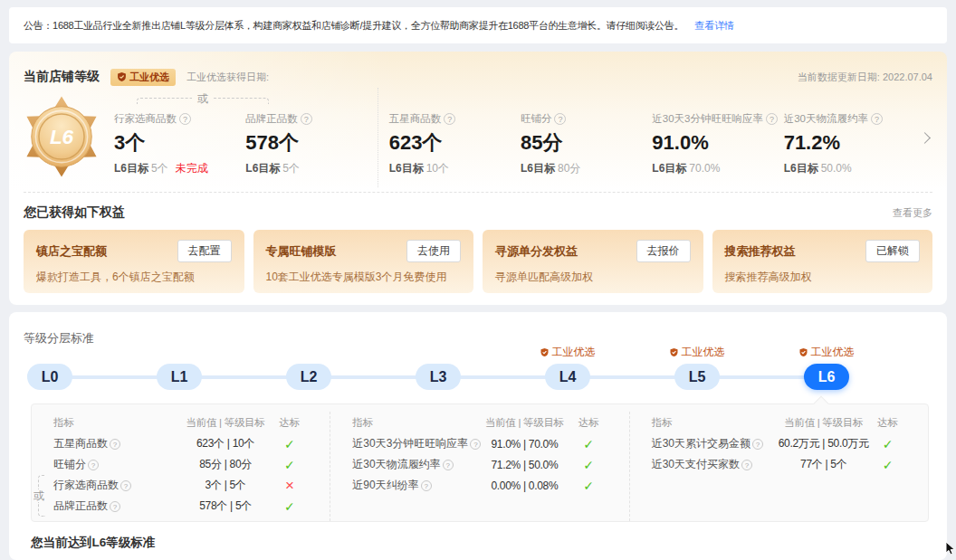 The height and width of the screenshot is (560, 956). Describe the element at coordinates (205, 252) in the screenshot. I see `benefit-action-button: 去配置` at that location.